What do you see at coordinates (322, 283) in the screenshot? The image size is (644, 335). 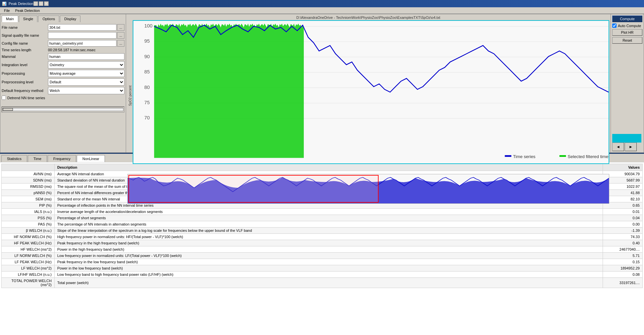 I see `table-row: TOTAL POWER WELCH (ms^2) Total power (we…` at bounding box center [322, 283].